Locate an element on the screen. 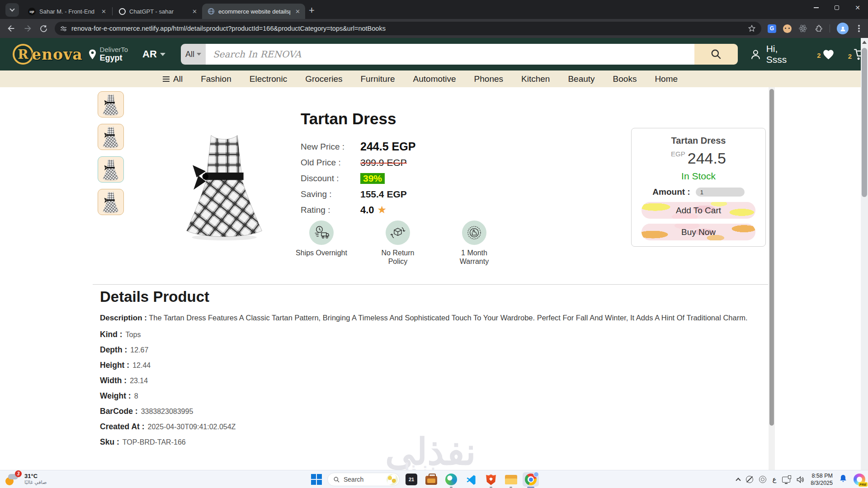 The width and height of the screenshot is (868, 488). taskbar-app-photo: 21 is located at coordinates (411, 479).